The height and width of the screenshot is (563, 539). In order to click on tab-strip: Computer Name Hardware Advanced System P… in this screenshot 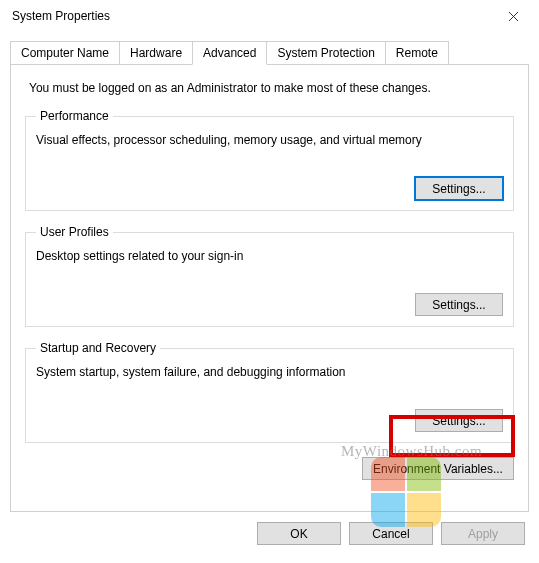, I will do `click(270, 52)`.